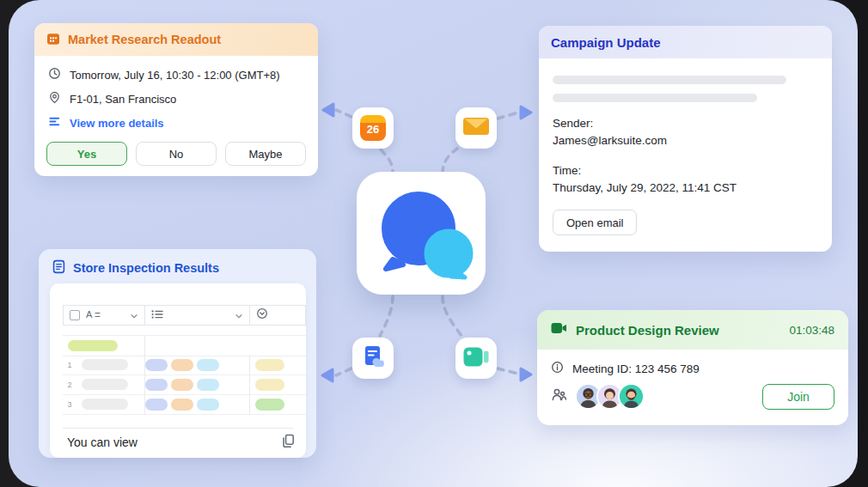 The width and height of the screenshot is (868, 487). I want to click on calendar-card-header: Market Research Readout, so click(176, 40).